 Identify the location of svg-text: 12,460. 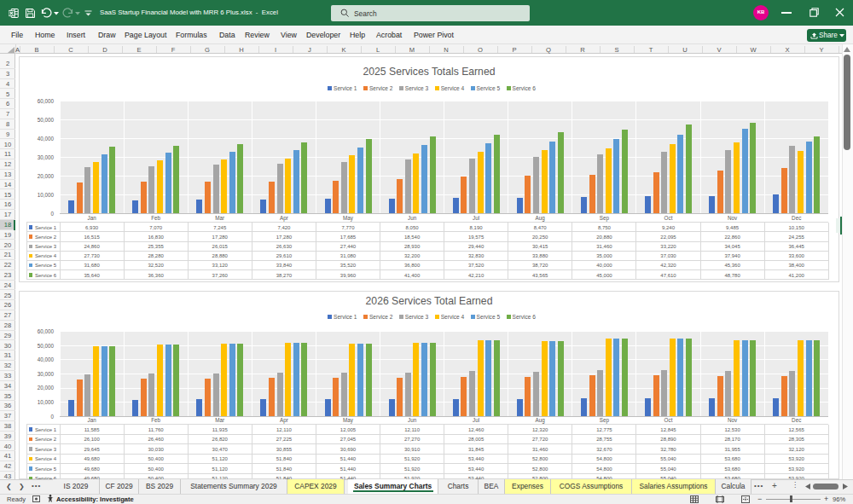
(476, 430).